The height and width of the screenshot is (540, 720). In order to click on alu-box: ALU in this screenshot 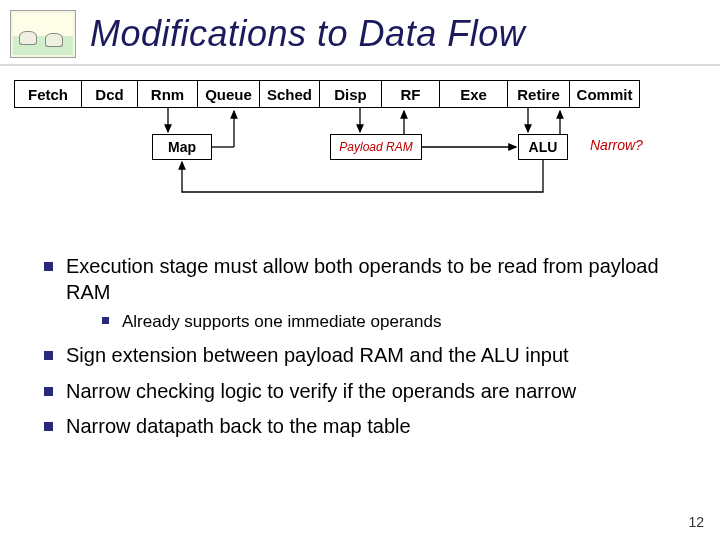, I will do `click(543, 147)`.